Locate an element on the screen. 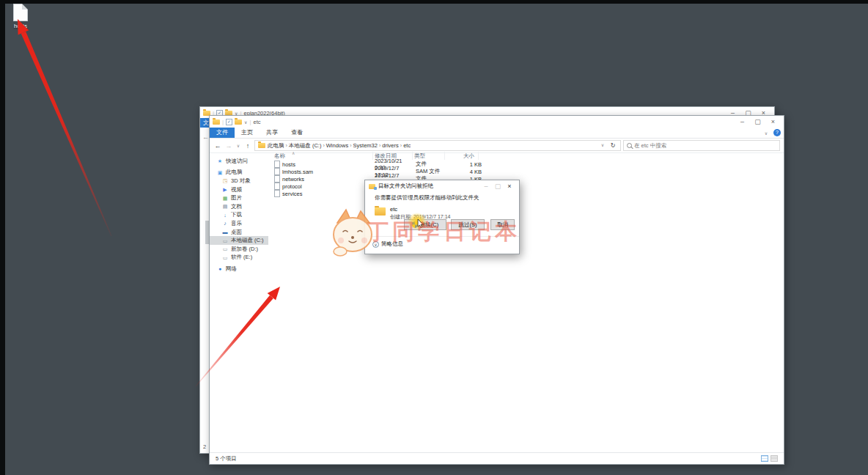 The width and height of the screenshot is (868, 475). file-row: services is located at coordinates (526, 194).